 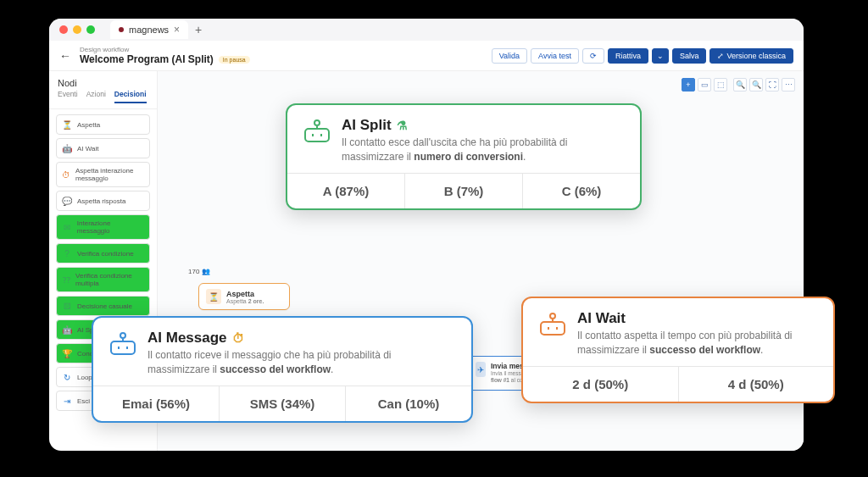 I want to click on callout-ai-wait: AI Wait Il contatto aspetta il tempo con…, so click(x=678, y=350).